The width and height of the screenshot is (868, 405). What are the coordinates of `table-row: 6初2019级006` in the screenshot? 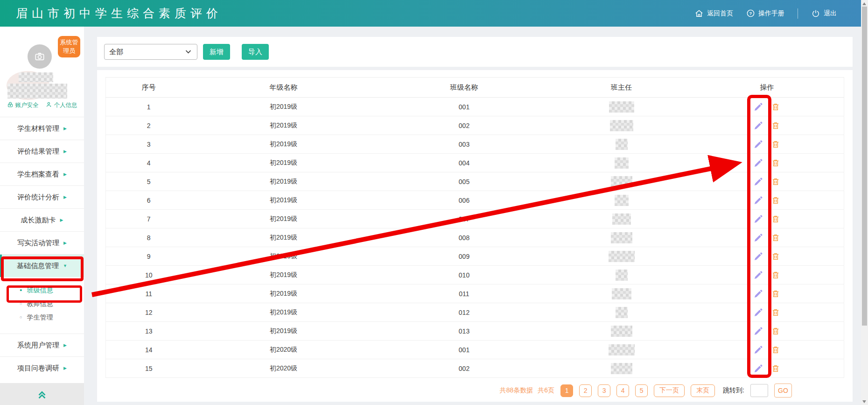 It's located at (475, 200).